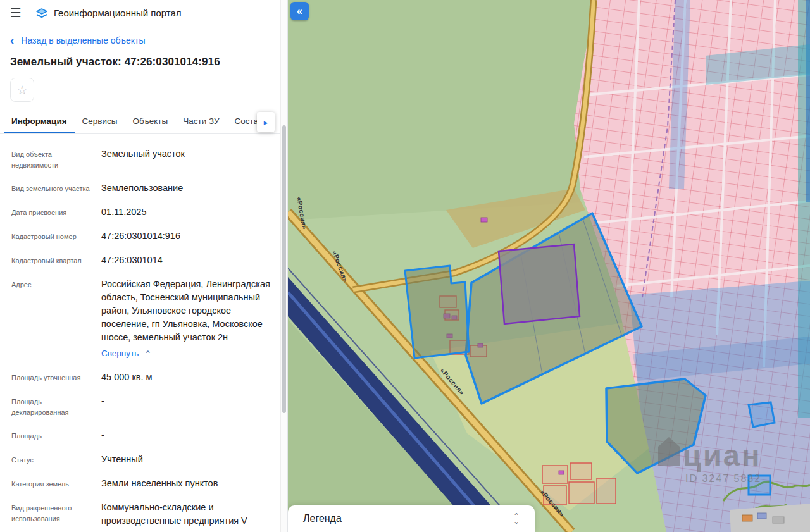  Describe the element at coordinates (42, 13) in the screenshot. I see `app-logo-icon` at that location.